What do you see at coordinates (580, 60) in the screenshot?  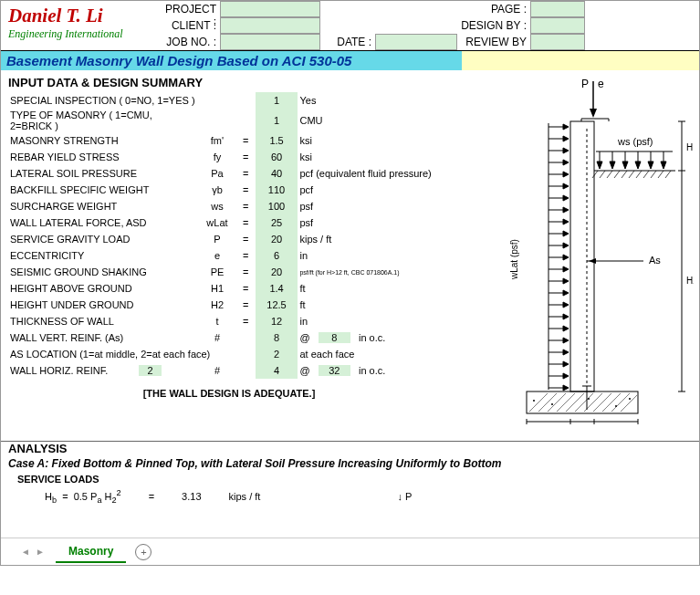 I see `title-right-pad` at bounding box center [580, 60].